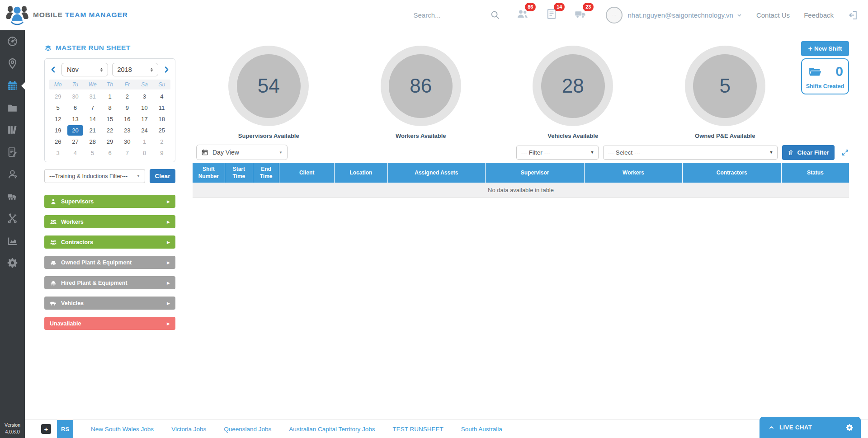  I want to click on calendar-day: 18, so click(162, 119).